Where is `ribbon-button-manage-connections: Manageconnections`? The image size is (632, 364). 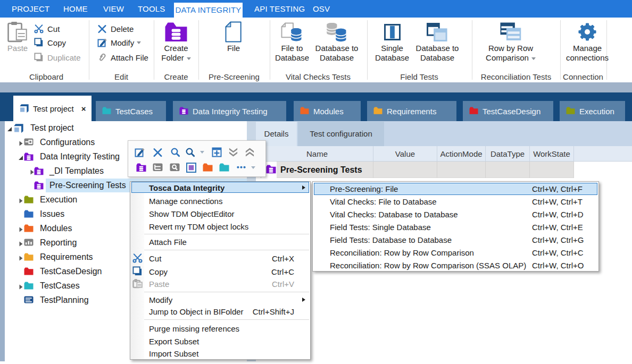
ribbon-button-manage-connections: Manageconnections is located at coordinates (587, 41).